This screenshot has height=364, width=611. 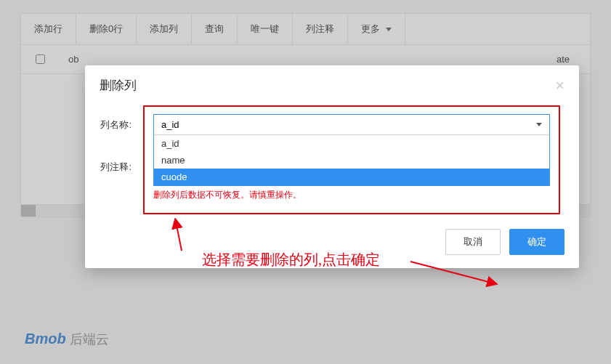 I want to click on close-icon: ×, so click(x=559, y=86).